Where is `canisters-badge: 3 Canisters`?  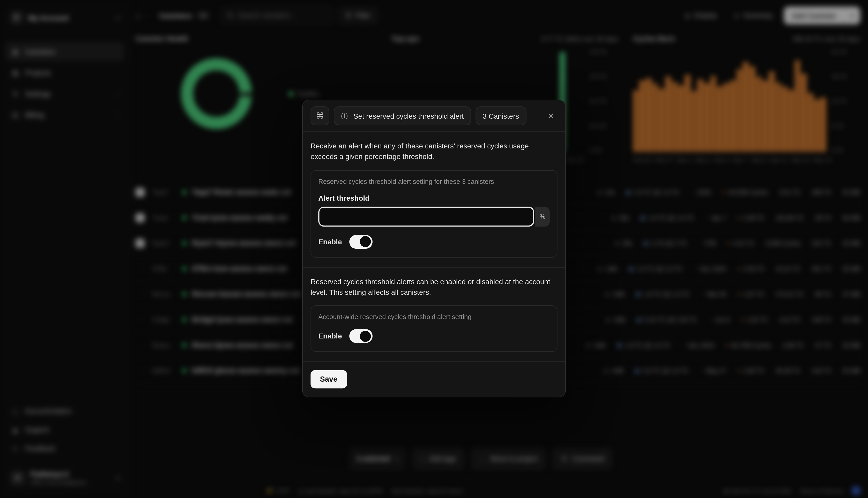
canisters-badge: 3 Canisters is located at coordinates (501, 116).